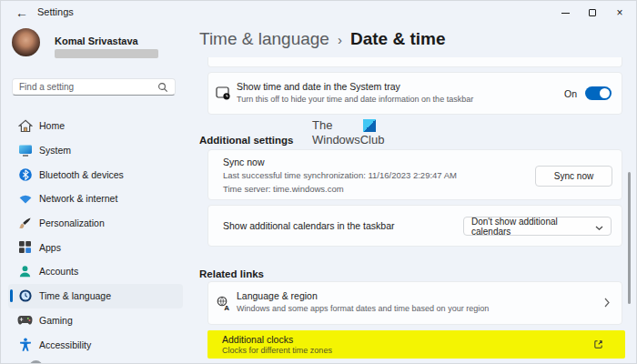 This screenshot has height=364, width=637. I want to click on additional-clocks-card: Additional clocks Clocks for different t…, so click(417, 344).